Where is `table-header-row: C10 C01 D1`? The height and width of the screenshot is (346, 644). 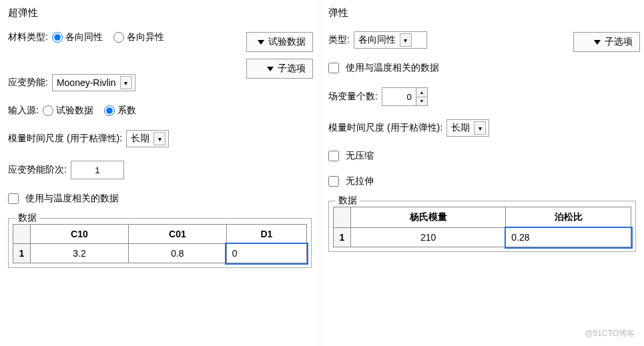
table-header-row: C10 C01 D1 is located at coordinates (160, 235).